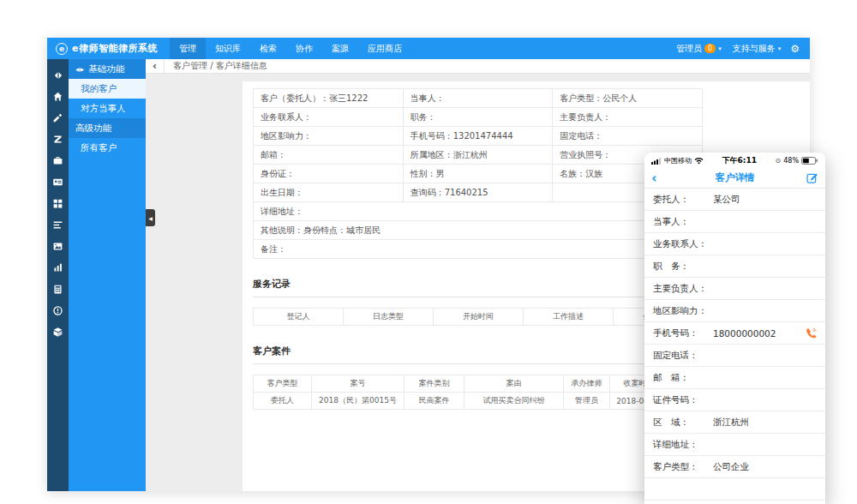 This screenshot has width=857, height=504. Describe the element at coordinates (478, 193) in the screenshot. I see `detail-cell: 查询码：71640215` at that location.